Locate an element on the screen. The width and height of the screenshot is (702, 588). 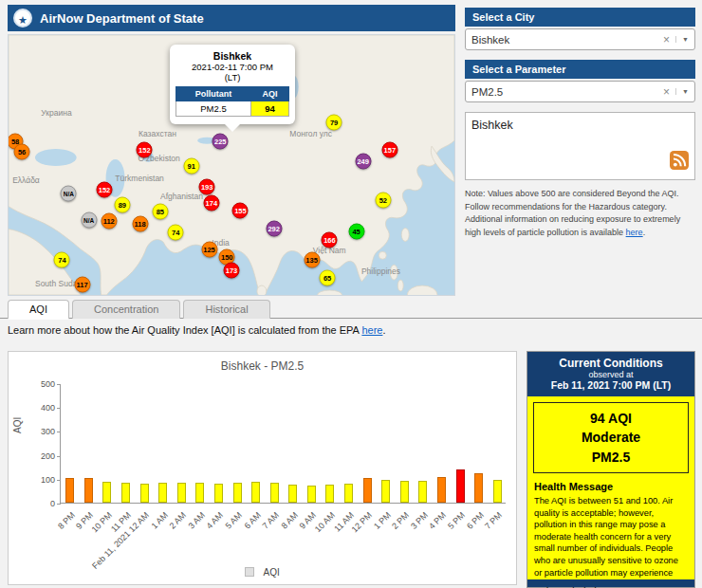
aqi-map-marker: 155 is located at coordinates (241, 211).